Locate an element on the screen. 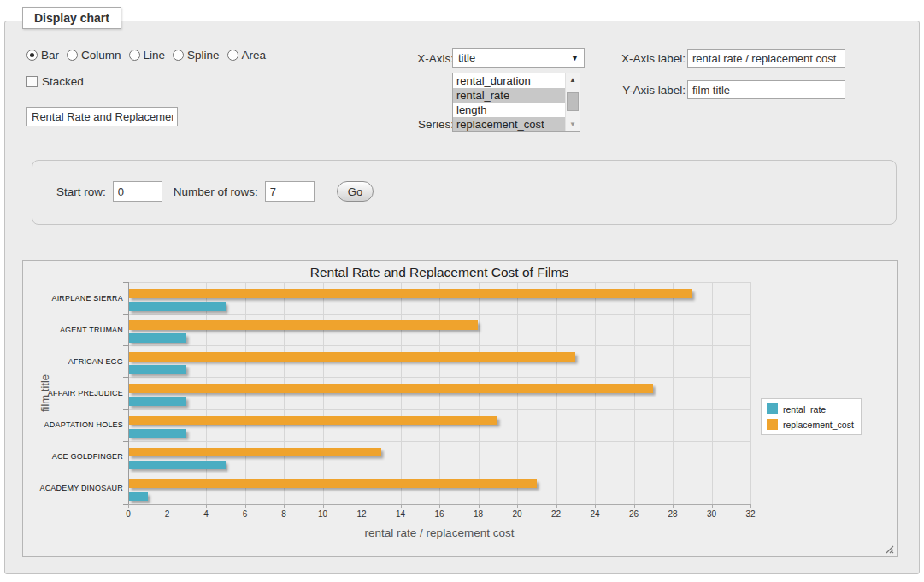 The height and width of the screenshot is (582, 924). series-listbox: rental_durationrental_ratelengthreplacem… is located at coordinates (516, 103).